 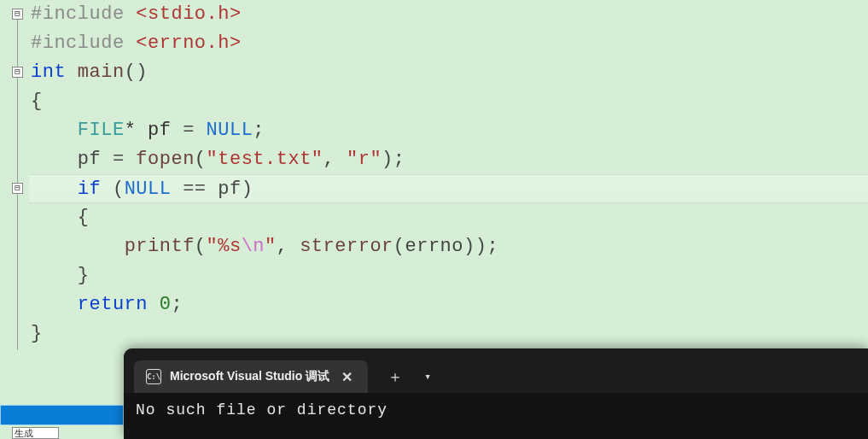 What do you see at coordinates (101, 130) in the screenshot?
I see `type-file: FILE` at bounding box center [101, 130].